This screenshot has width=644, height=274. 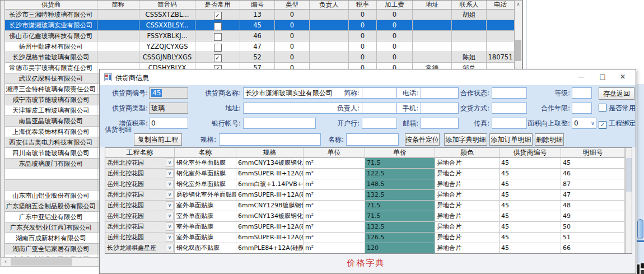 What do you see at coordinates (422, 140) in the screenshot?
I see `locate-by-condition-button: 按条件定位` at bounding box center [422, 140].